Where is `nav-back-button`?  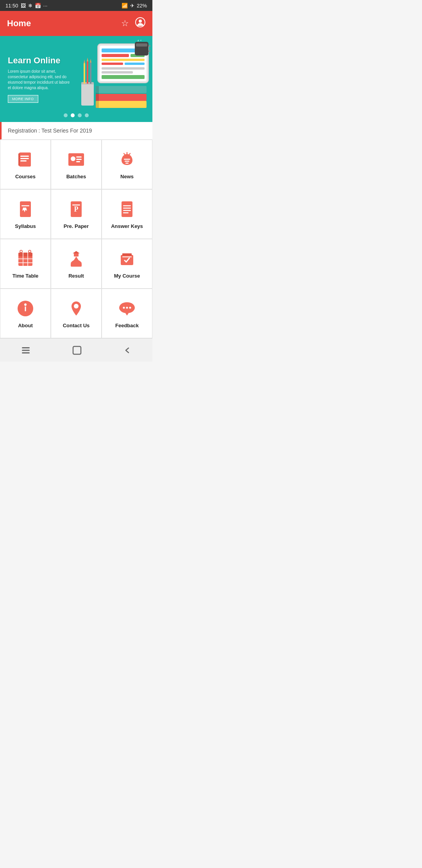
nav-back-button is located at coordinates (127, 350).